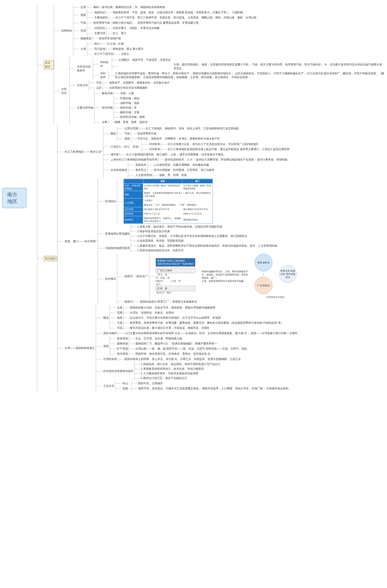 This screenshot has height=588, width=387. I want to click on v: 以山地为主，平原主要分布西部沿海地区，位于太平洋火山地震带，多地震, so click(175, 318).